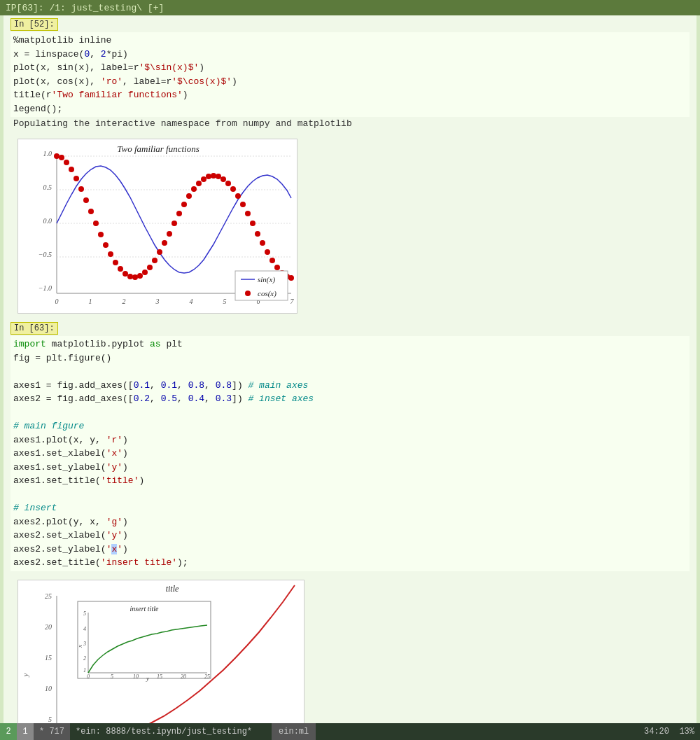  I want to click on code-line: axes2.set_xlabel('y'), so click(350, 536).